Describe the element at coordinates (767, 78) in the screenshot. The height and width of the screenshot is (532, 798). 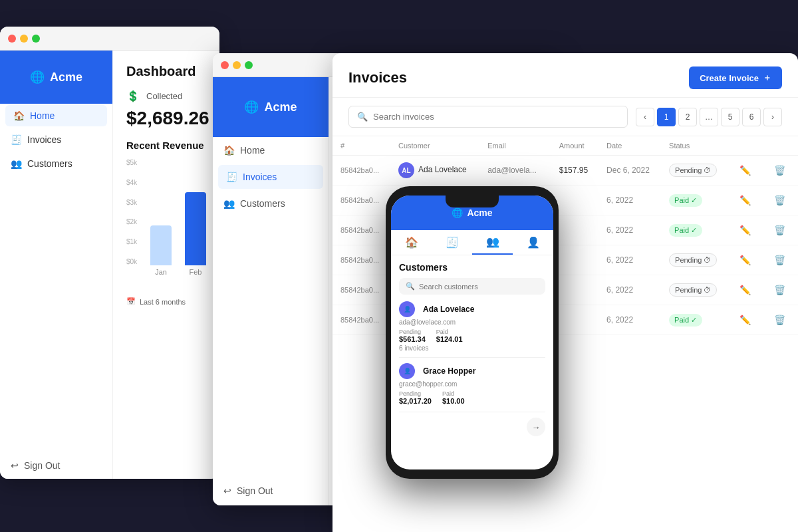
I see `plus-icon: ＋` at that location.